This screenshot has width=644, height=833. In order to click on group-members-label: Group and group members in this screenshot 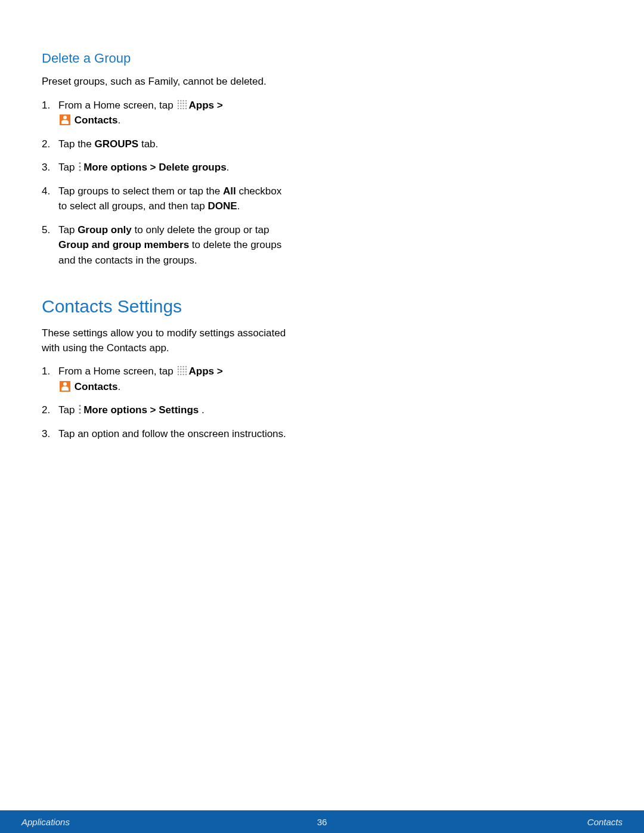, I will do `click(124, 244)`.